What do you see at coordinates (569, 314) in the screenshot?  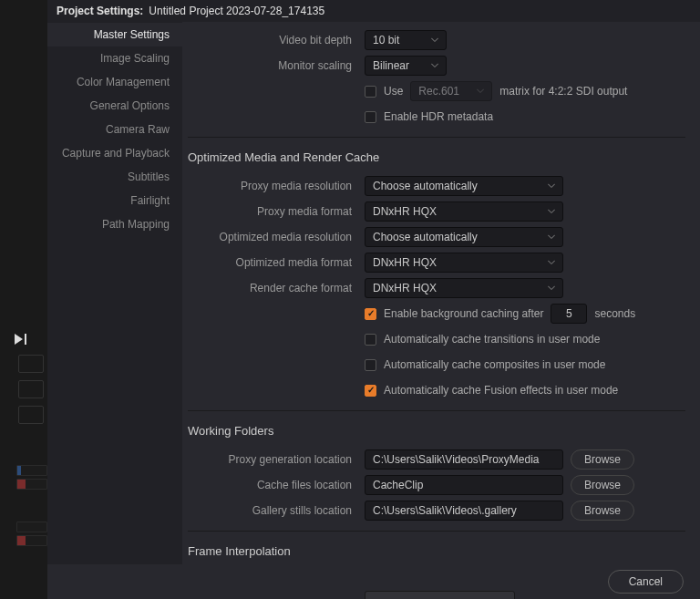 I see `input-bg-cache-seconds` at bounding box center [569, 314].